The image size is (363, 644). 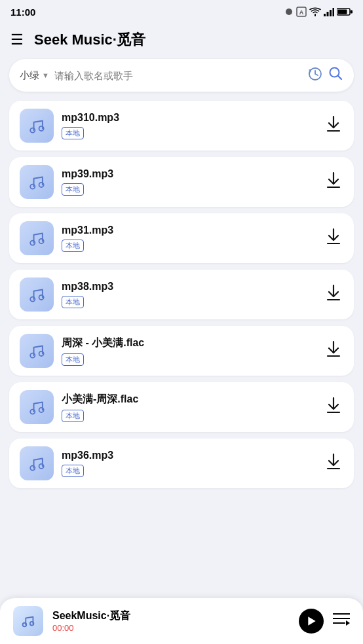 I want to click on menu-icon: ☰, so click(x=17, y=40).